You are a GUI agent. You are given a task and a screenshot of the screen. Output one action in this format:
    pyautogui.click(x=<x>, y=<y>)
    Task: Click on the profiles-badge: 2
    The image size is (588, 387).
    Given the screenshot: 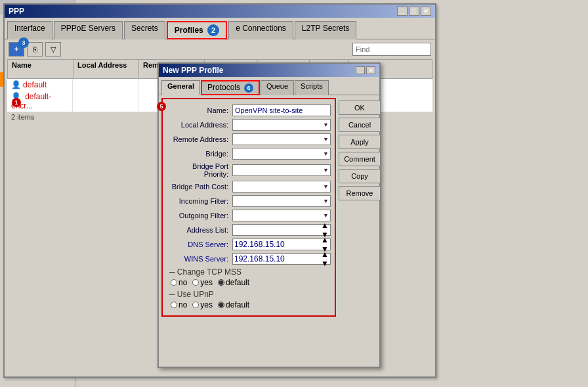 What is the action you would take?
    pyautogui.click(x=213, y=30)
    